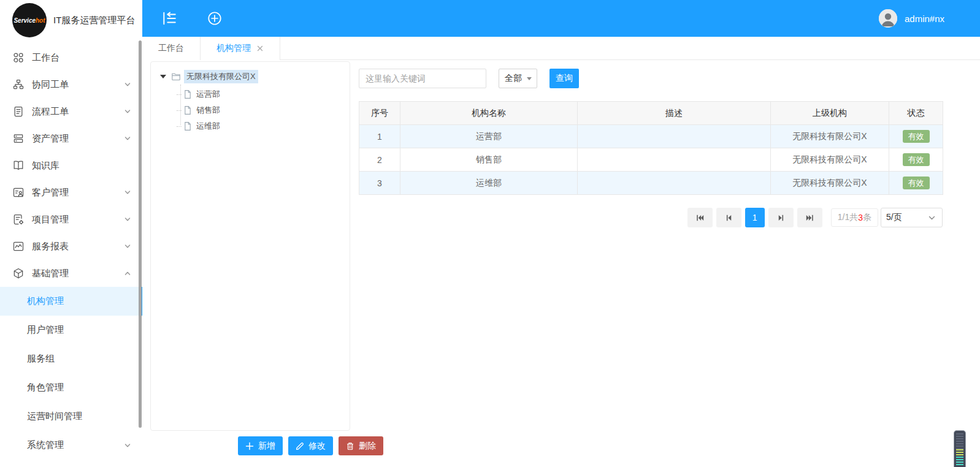 The image size is (980, 467). I want to click on tab-org-management: 机构管理, so click(240, 48).